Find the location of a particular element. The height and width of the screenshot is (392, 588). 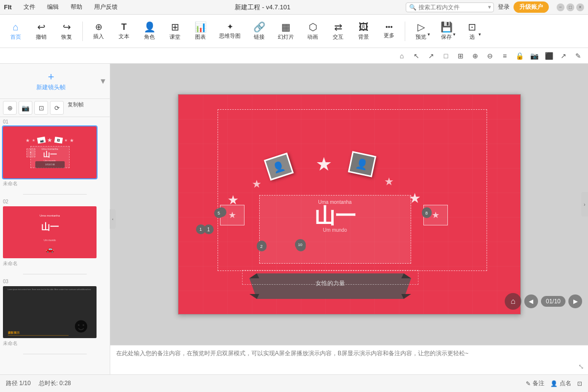

banner-container: 女性的力量 is located at coordinates (330, 286).